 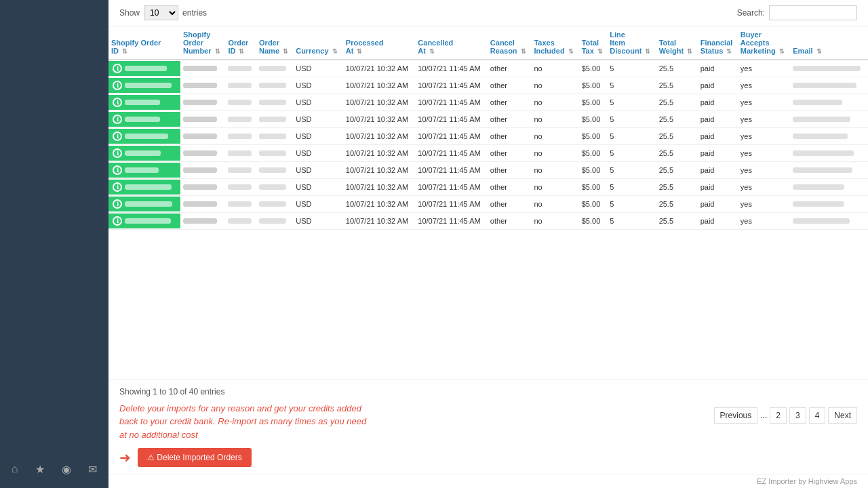 What do you see at coordinates (510, 43) in the screenshot?
I see `col-cancel-reason: CancelReason ⇅` at bounding box center [510, 43].